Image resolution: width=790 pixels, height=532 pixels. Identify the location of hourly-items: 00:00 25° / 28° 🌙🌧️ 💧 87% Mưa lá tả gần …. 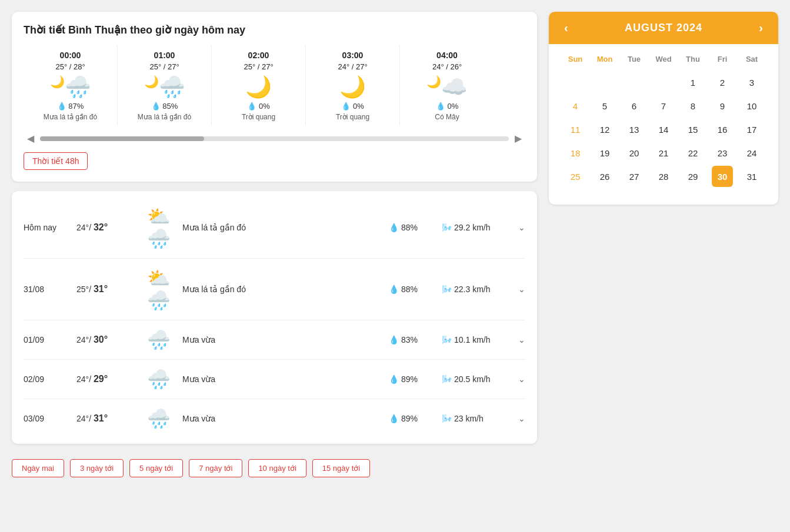
(274, 86).